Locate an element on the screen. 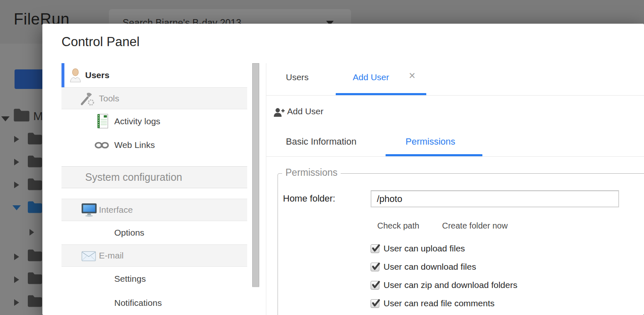  checkbox-label: User can read file comments is located at coordinates (439, 303).